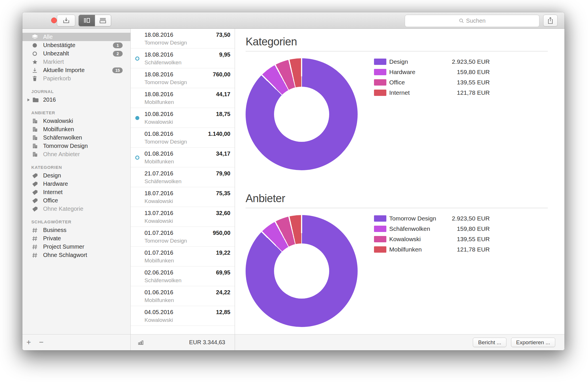  What do you see at coordinates (183, 181) in the screenshot?
I see `receipt-list: 18.08.201673,50Tomorrow Design18.08.2016…` at bounding box center [183, 181].